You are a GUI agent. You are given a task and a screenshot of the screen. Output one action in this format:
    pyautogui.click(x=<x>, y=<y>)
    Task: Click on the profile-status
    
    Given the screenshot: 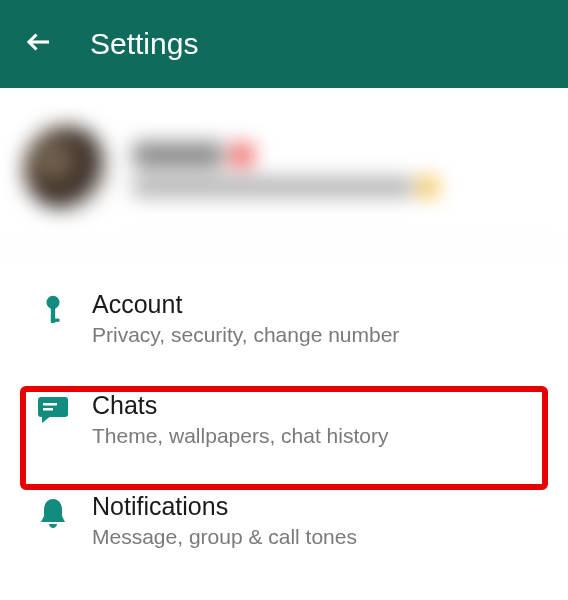 What is the action you would take?
    pyautogui.click(x=273, y=187)
    